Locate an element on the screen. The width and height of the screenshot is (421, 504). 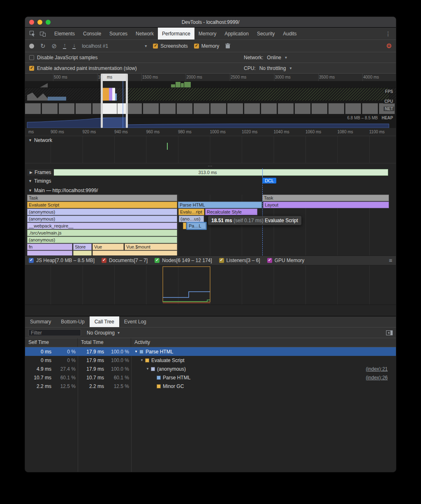
flame-bar: Vue.$mount is located at coordinates (151, 247).